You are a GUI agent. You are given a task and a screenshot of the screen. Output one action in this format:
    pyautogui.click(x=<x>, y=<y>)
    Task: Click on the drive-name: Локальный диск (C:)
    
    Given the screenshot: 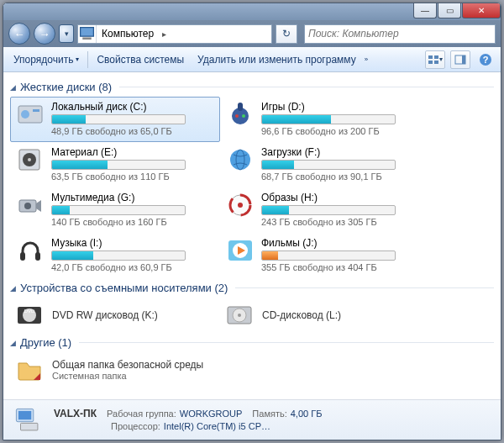 What is the action you would take?
    pyautogui.click(x=134, y=107)
    